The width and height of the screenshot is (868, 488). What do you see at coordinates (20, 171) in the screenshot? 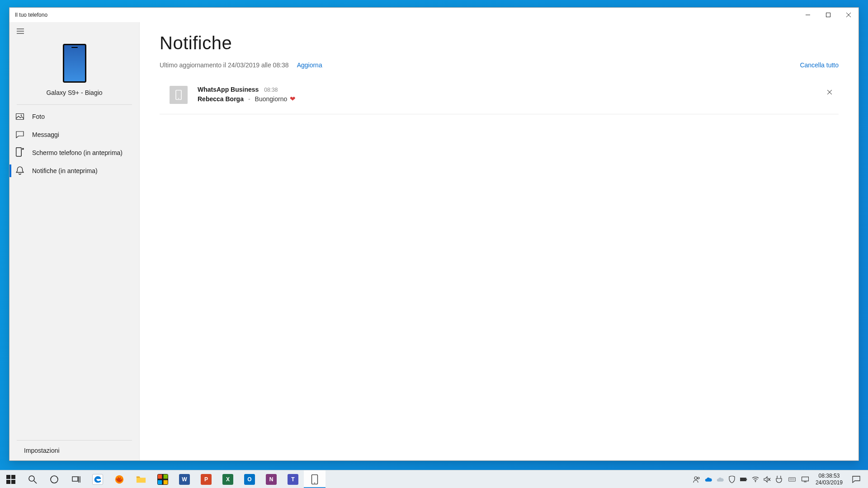
I see `bell-icon` at bounding box center [20, 171].